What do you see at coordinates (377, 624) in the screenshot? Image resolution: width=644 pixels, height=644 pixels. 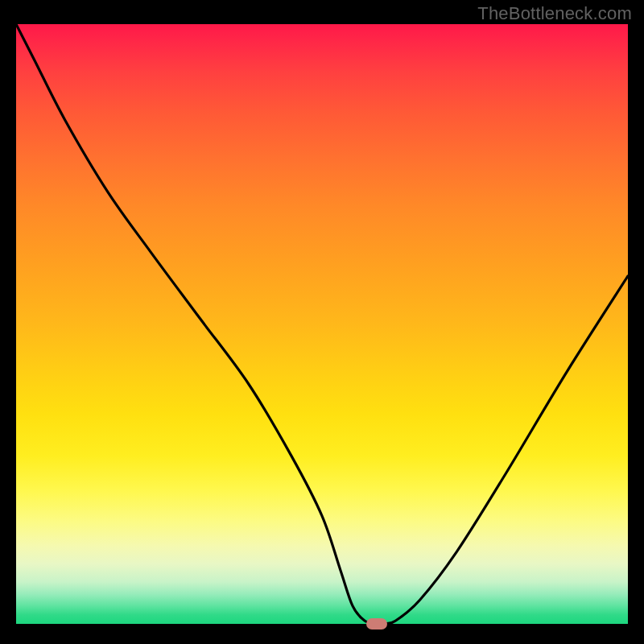 I see `optimum-marker` at bounding box center [377, 624].